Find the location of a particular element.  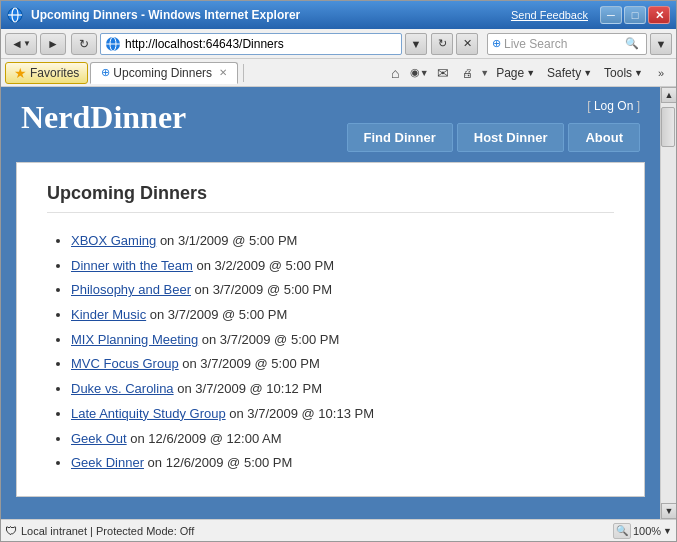

dinner-date: on 3/2/2009 @ 5:00 PM is located at coordinates (264, 266).